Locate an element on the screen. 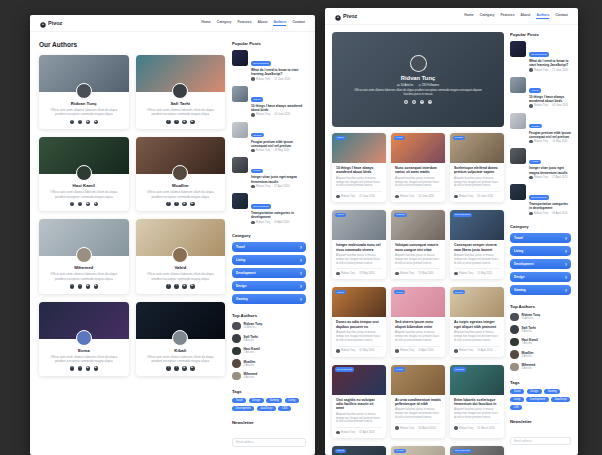 The width and height of the screenshot is (602, 455). author-name: Esma is located at coordinates (84, 350).